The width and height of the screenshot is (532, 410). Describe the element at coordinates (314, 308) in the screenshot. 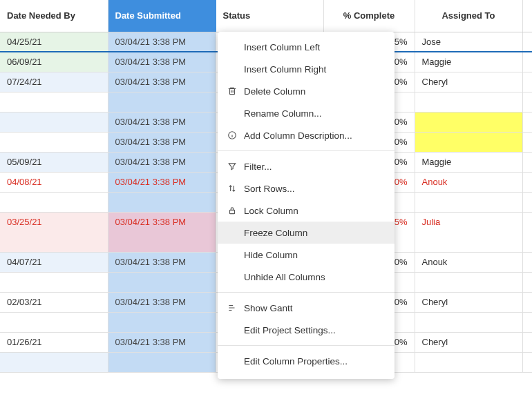

I see `menu-label: Show Gantt` at that location.